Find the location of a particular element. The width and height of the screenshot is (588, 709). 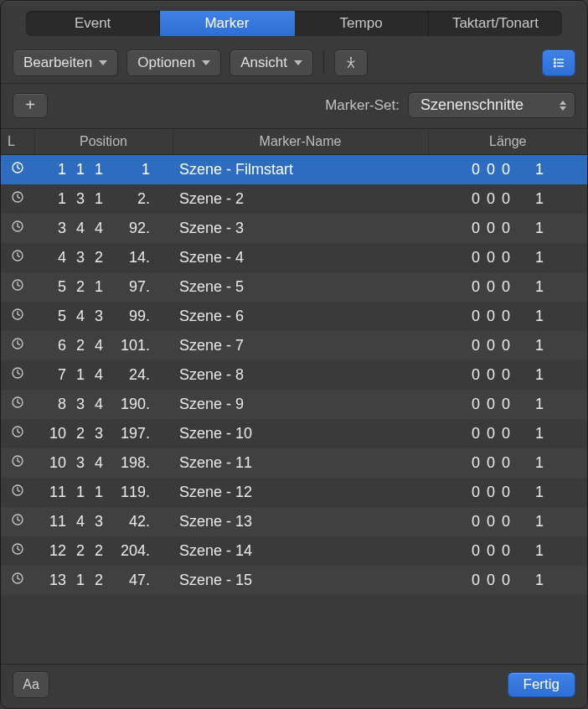

marker-name-cell: Szene - 5 is located at coordinates (300, 287).